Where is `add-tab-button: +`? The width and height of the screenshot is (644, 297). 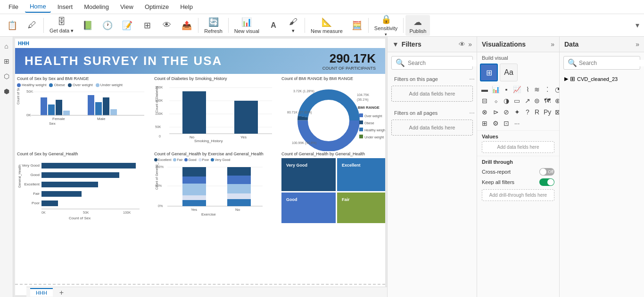
add-tab-button: + is located at coordinates (61, 292).